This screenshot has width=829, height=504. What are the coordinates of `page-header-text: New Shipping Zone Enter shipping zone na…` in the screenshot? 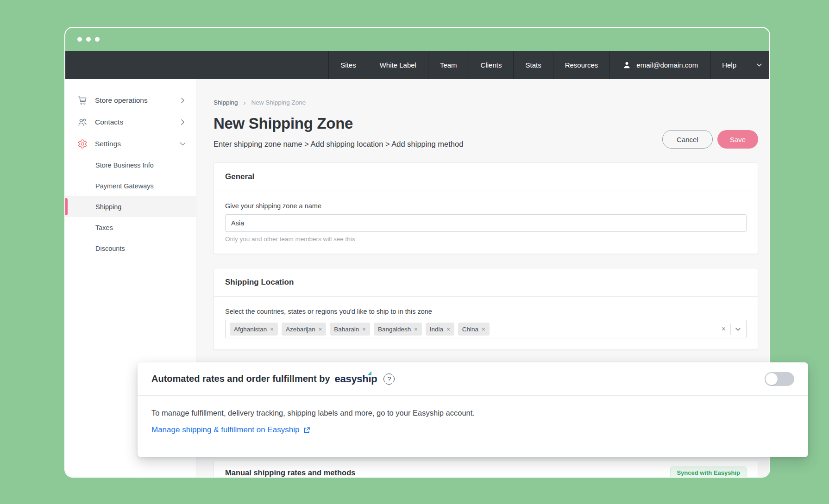 It's located at (338, 131).